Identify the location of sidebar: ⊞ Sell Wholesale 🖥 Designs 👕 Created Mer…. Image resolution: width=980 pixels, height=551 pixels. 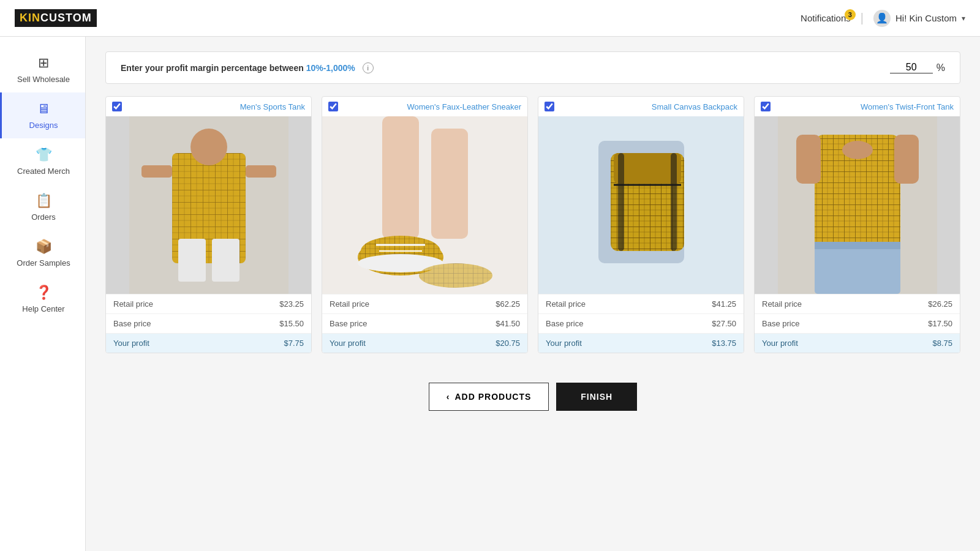
(43, 294).